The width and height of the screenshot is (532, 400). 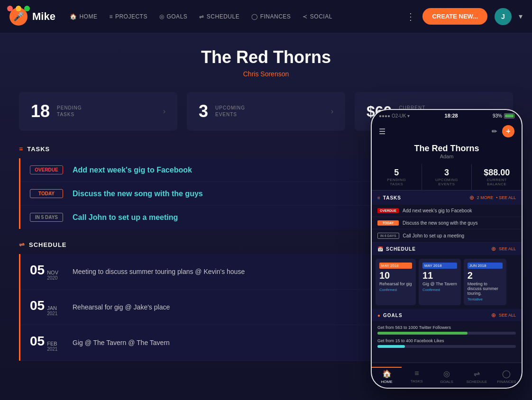 I want to click on close-button, so click(x=10, y=9).